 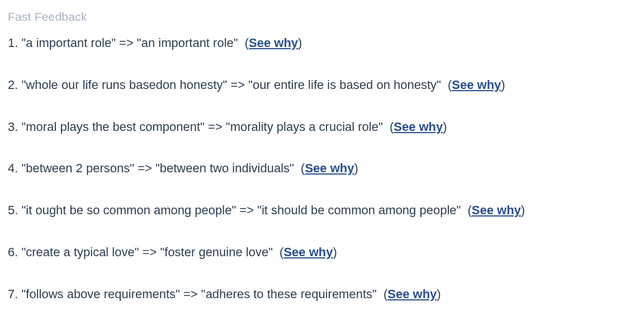 I want to click on item-text: "moral plays the best component" => "mor…, so click(x=202, y=126).